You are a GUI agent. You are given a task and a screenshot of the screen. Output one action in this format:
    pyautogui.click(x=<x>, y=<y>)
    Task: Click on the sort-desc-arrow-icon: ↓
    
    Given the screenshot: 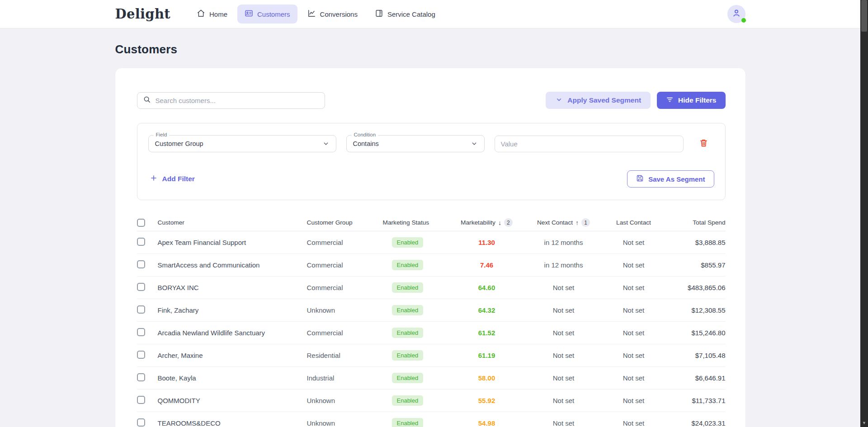 What is the action you would take?
    pyautogui.click(x=500, y=223)
    